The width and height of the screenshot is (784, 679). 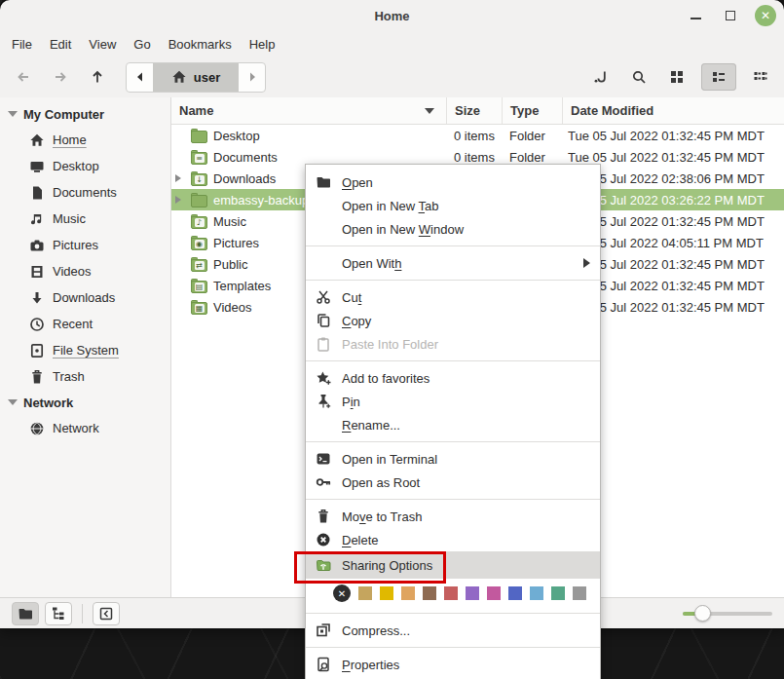 What do you see at coordinates (532, 111) in the screenshot?
I see `column-header-type: Type` at bounding box center [532, 111].